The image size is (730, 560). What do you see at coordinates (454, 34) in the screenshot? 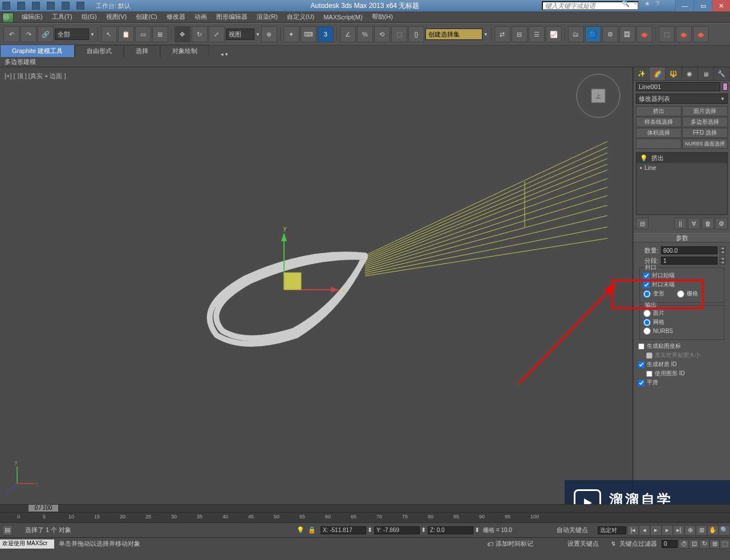
I see `selection-set-input: 创建选择集` at bounding box center [454, 34].